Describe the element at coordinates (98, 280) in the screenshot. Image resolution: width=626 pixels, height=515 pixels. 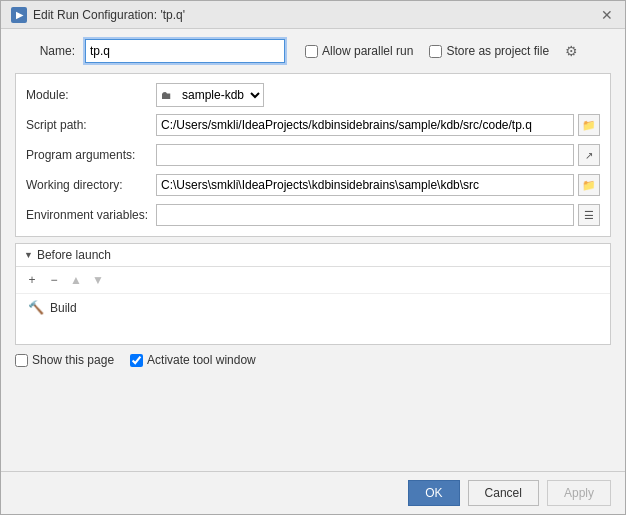
I see `before-launch-move-down-button: ▼` at that location.